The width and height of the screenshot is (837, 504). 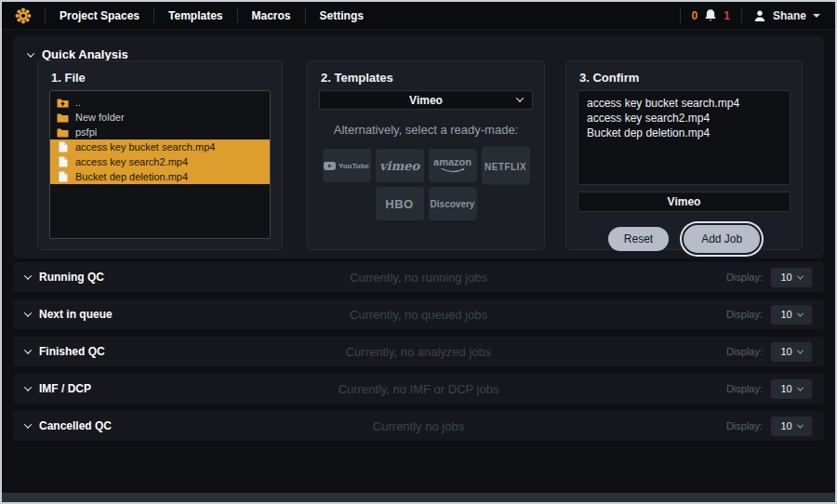 I want to click on notification-count-right: 1, so click(x=727, y=16).